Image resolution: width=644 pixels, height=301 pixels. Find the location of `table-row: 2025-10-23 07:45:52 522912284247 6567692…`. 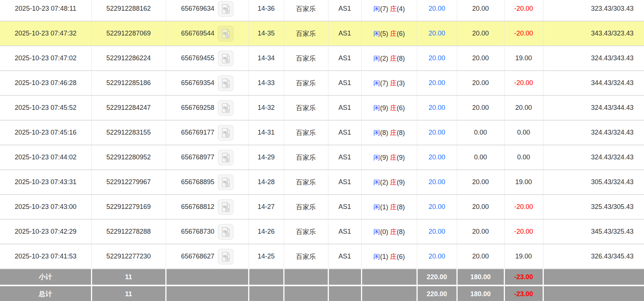

table-row: 2025-10-23 07:45:52 522912284247 6567692… is located at coordinates (322, 108).